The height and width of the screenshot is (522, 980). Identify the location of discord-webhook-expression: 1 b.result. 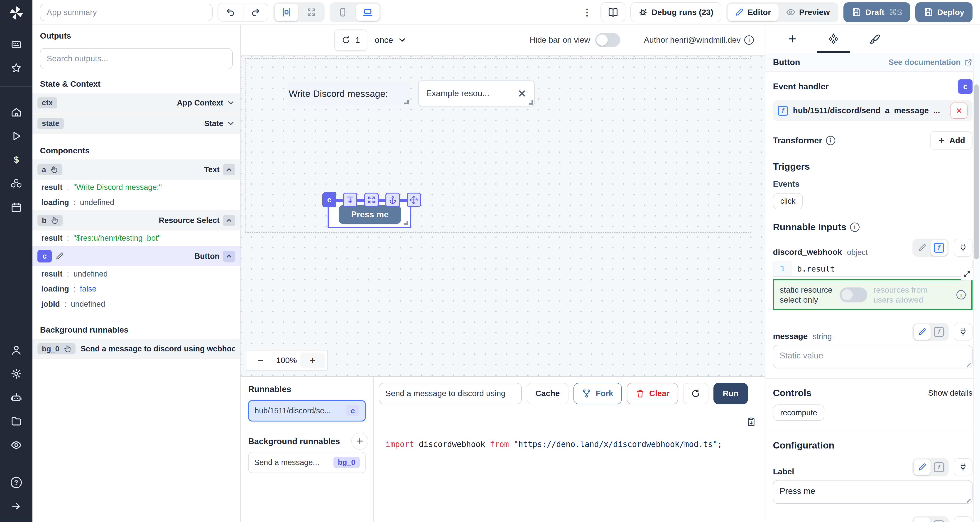
(873, 269).